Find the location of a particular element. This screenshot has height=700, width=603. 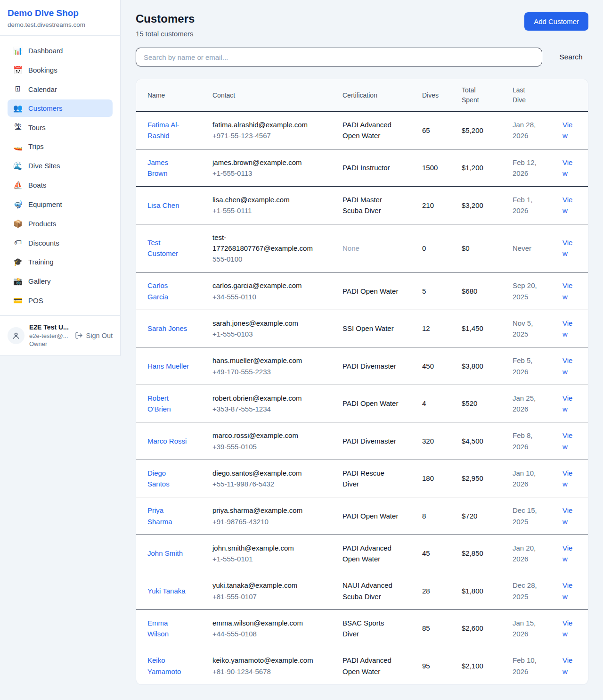

customer-dives-cell: 180 is located at coordinates (431, 478).